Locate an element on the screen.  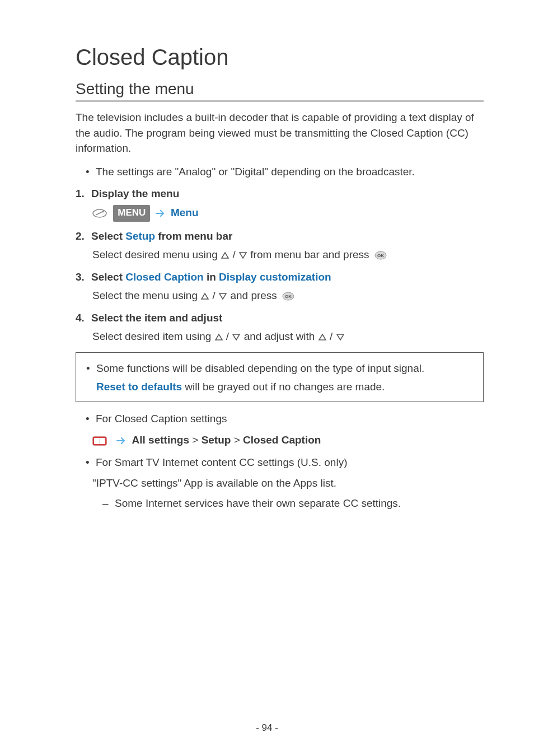
bullet-smart-tv: • For Smart TV Internet content CC setti… is located at coordinates (280, 463).